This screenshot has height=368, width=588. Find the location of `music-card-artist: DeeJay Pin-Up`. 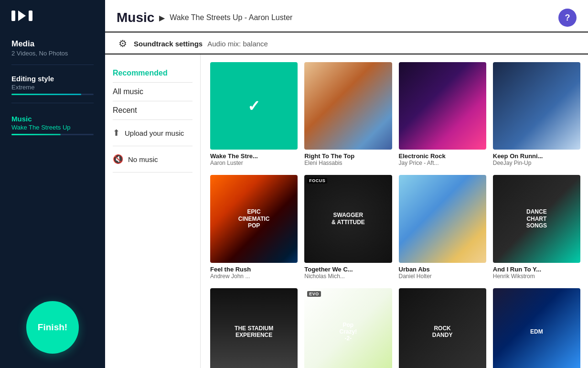

music-card-artist: DeeJay Pin-Up is located at coordinates (537, 163).